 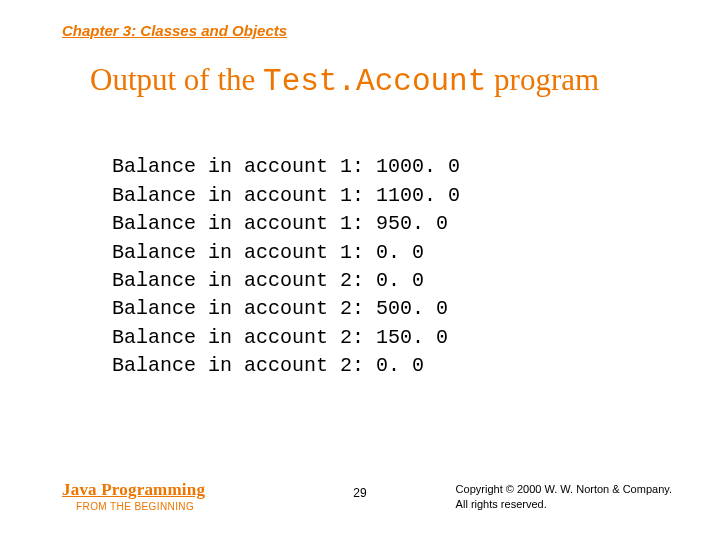 What do you see at coordinates (374, 82) in the screenshot?
I see `title-mono: Test.Account` at bounding box center [374, 82].